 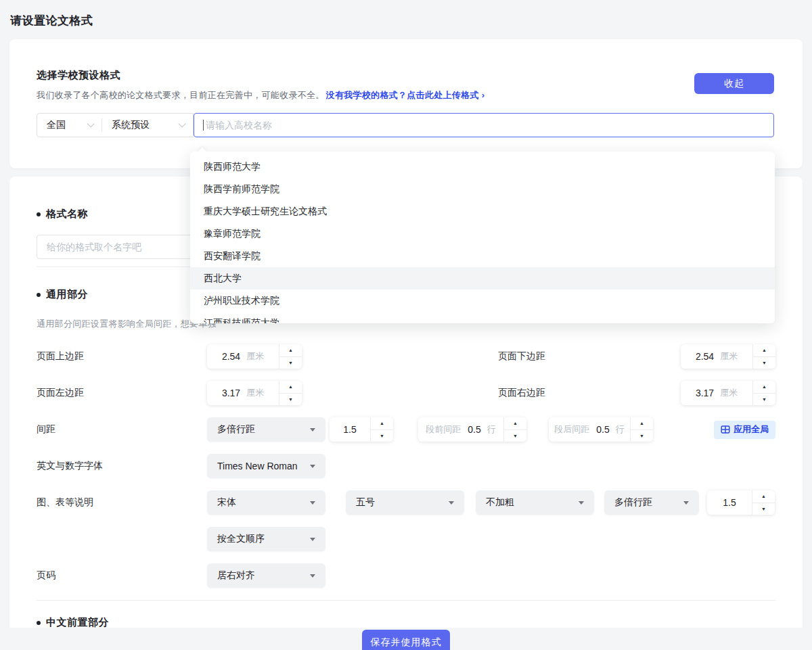 I want to click on spacing-row: 间距 多倍行距 1.5 ▲ ▼ 段前间距 0.5 行 ▲ ▼, so click(x=406, y=430).